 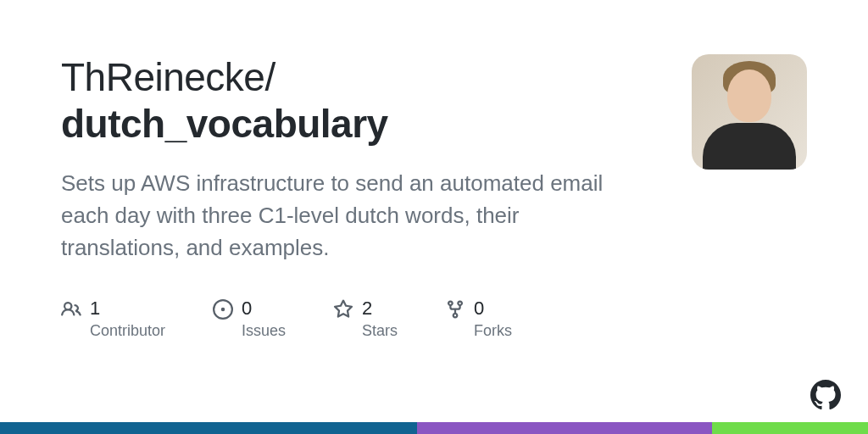 I want to click on stars-label: Stars, so click(x=380, y=331).